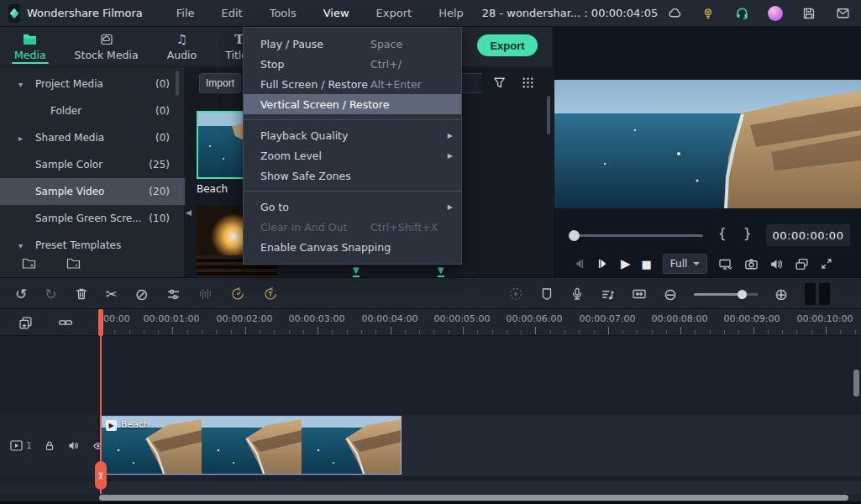 This screenshot has width=861, height=504. What do you see at coordinates (857, 435) in the screenshot?
I see `timeline-vertical-scrollbar` at bounding box center [857, 435].